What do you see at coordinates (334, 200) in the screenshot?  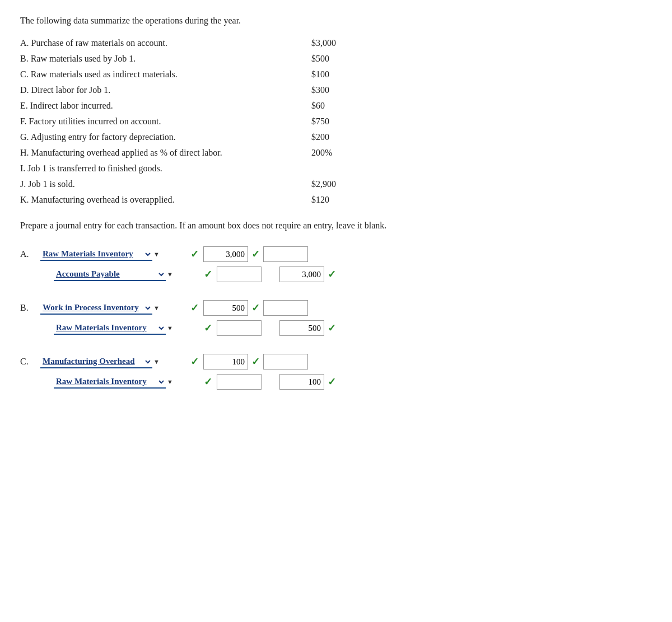 I see `data-item-value: $120` at bounding box center [334, 200].